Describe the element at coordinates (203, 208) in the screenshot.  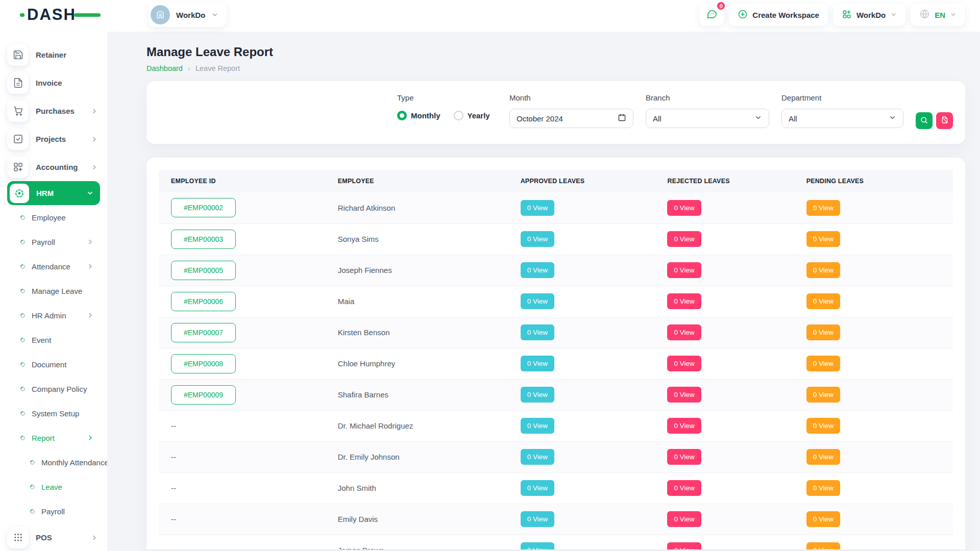
I see `employee-id-badge: #EMP00002` at that location.